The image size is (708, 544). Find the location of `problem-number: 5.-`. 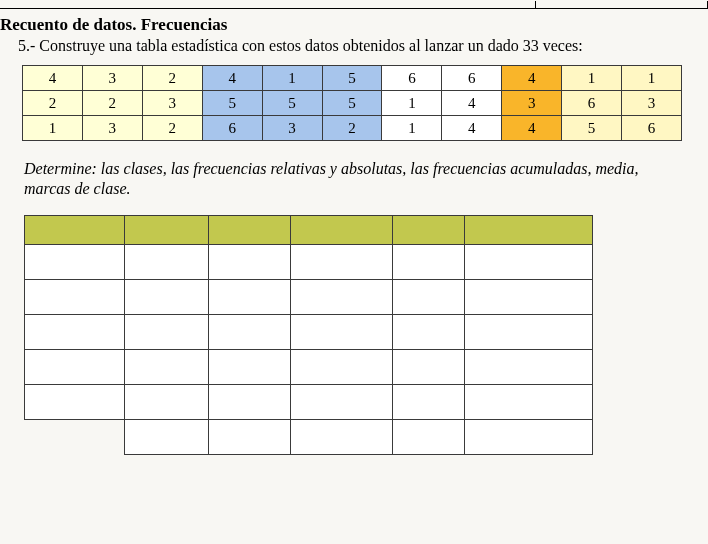

problem-number: 5.- is located at coordinates (26, 46).